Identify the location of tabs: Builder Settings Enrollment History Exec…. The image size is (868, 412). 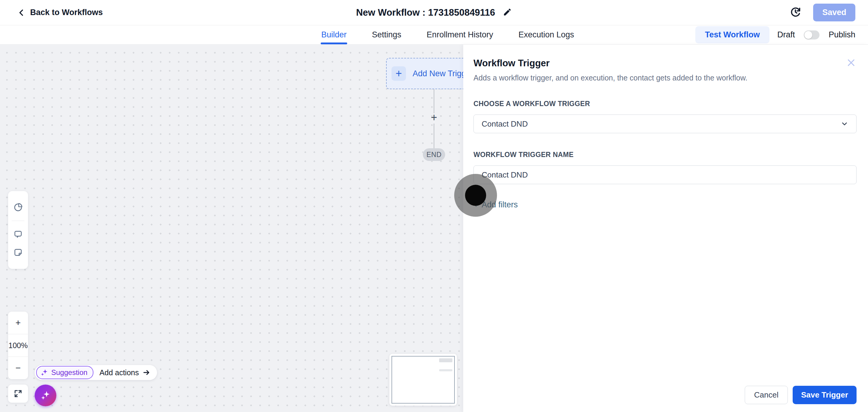
(447, 35).